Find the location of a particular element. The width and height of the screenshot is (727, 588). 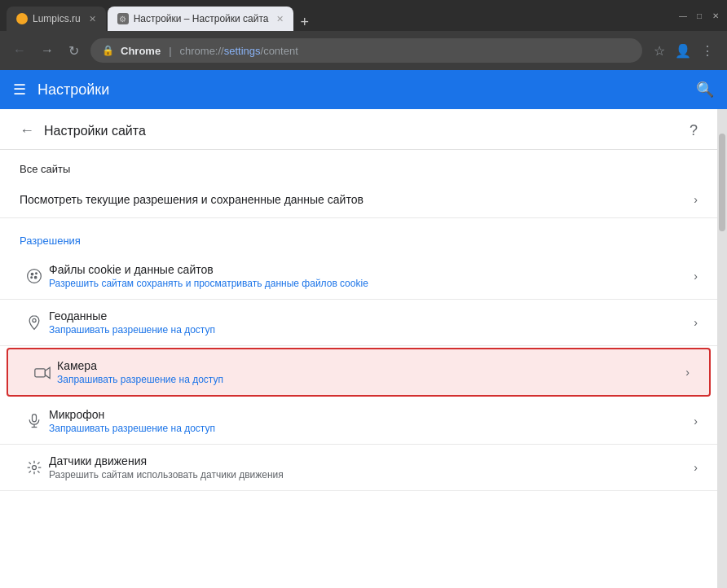

all-sites-link-text: Посмотреть текущие разрешения и сохранен… is located at coordinates (357, 200).